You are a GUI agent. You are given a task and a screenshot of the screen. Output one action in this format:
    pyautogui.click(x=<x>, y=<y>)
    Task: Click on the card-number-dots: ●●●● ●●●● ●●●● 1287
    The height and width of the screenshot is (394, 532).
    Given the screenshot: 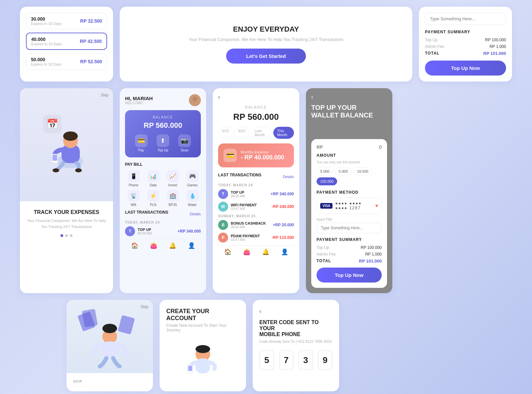 What is the action you would take?
    pyautogui.click(x=354, y=206)
    